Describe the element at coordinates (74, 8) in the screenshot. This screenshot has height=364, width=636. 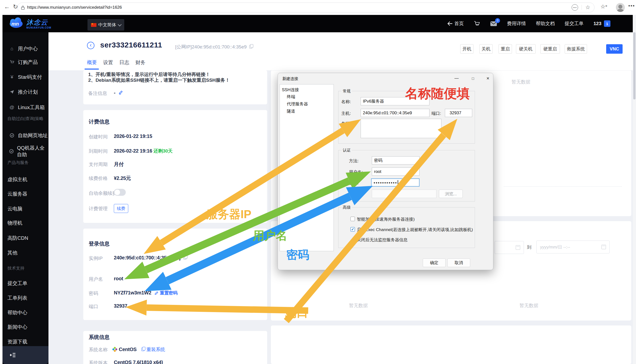
I see `url-text: https://www.munianyun.com/servicedetail?…` at that location.